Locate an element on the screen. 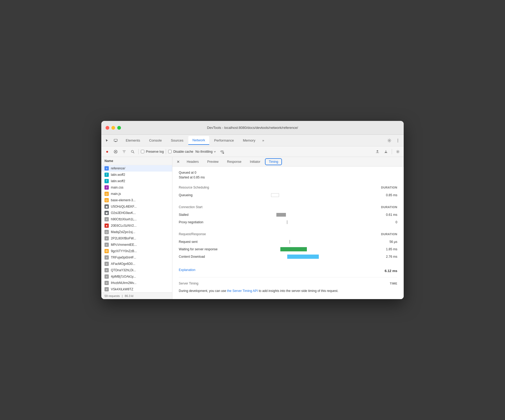 The image size is (505, 420). filter-icon is located at coordinates (124, 152).